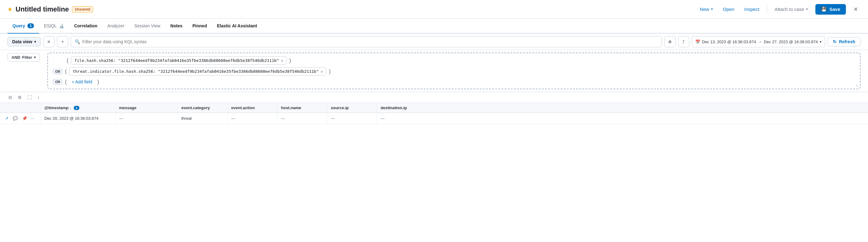 The width and height of the screenshot is (868, 242). What do you see at coordinates (856, 9) in the screenshot?
I see `close-button: ✕` at bounding box center [856, 9].